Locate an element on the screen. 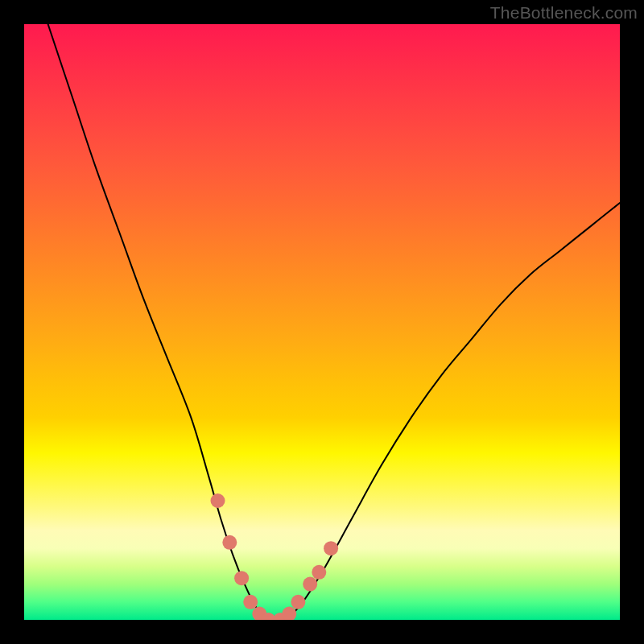 This screenshot has width=644, height=644. watermark-text: TheBottleneck.com is located at coordinates (564, 13).